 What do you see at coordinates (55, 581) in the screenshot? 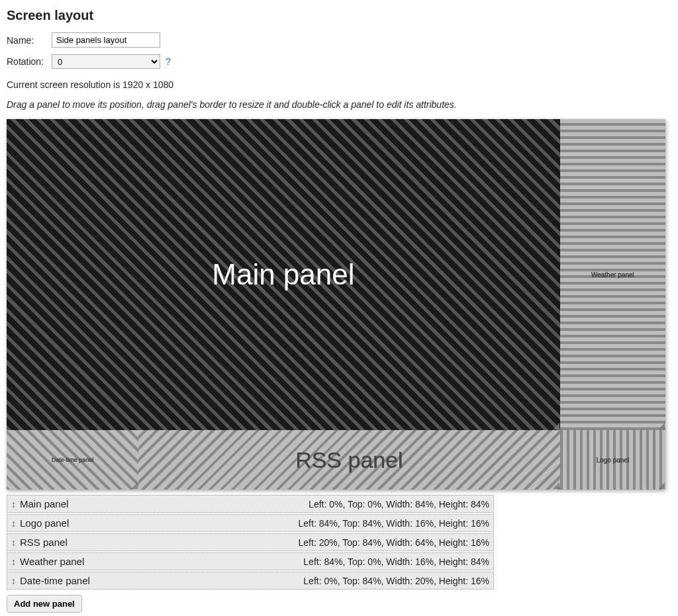
I see `panel-list-name: Date-time panel` at bounding box center [55, 581].